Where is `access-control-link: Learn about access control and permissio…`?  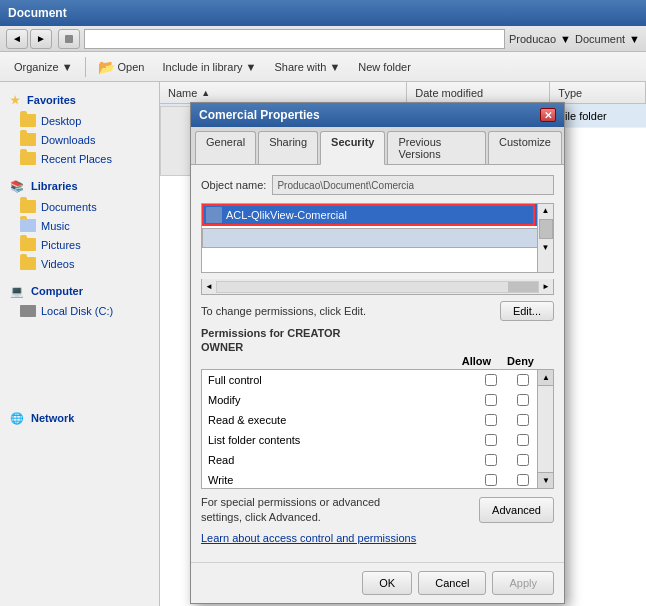
access-control-link: Learn about access control and permissio… is located at coordinates (378, 538).